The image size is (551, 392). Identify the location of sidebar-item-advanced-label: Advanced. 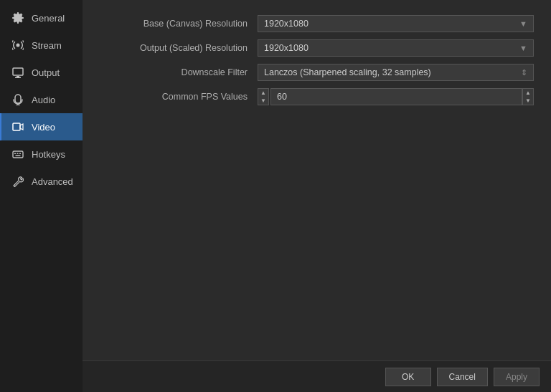
(52, 182).